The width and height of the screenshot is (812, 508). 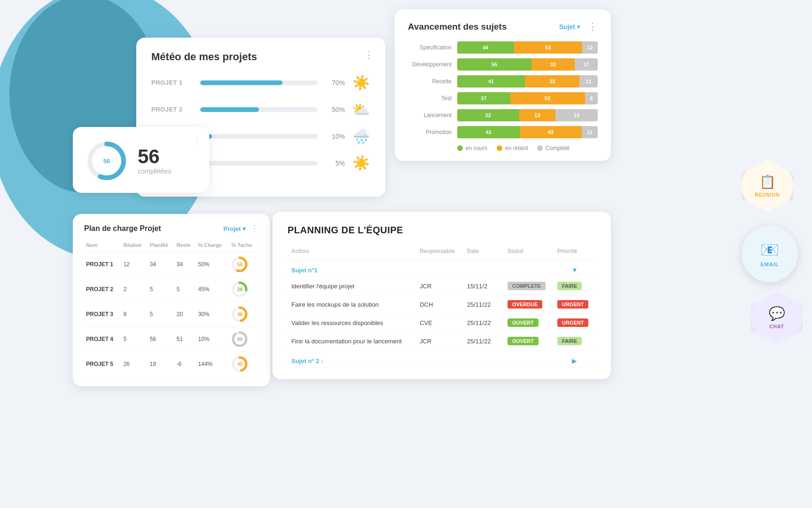 I want to click on meteo-pct-3: 10%, so click(x=335, y=136).